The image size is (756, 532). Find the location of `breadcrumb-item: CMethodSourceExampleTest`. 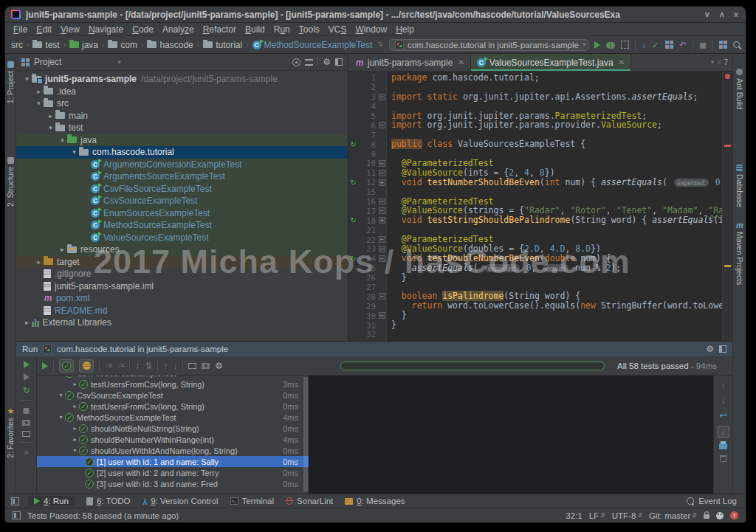

breadcrumb-item: CMethodSourceExampleTest is located at coordinates (313, 45).